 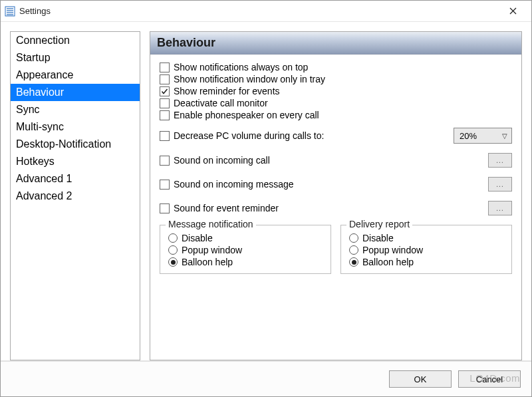 What do you see at coordinates (75, 144) in the screenshot?
I see `sidebar-item-desktop-notification: Desktop-Notification` at bounding box center [75, 144].